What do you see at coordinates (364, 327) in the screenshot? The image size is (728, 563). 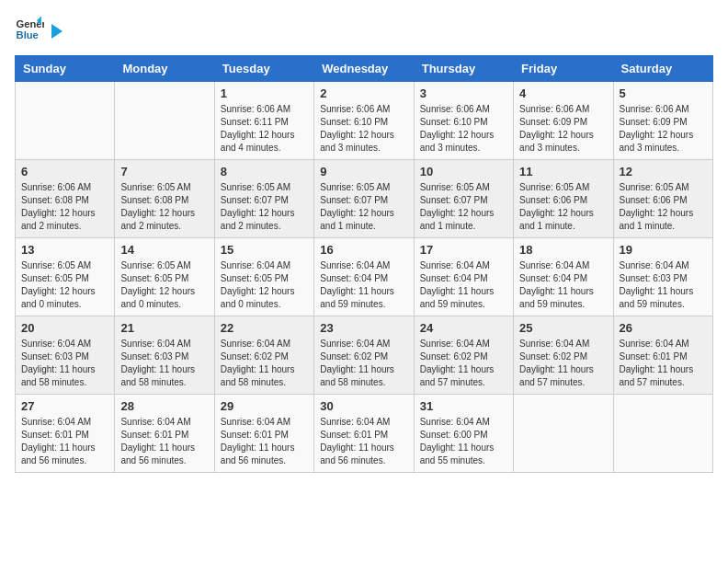 I see `day-number: 23` at bounding box center [364, 327].